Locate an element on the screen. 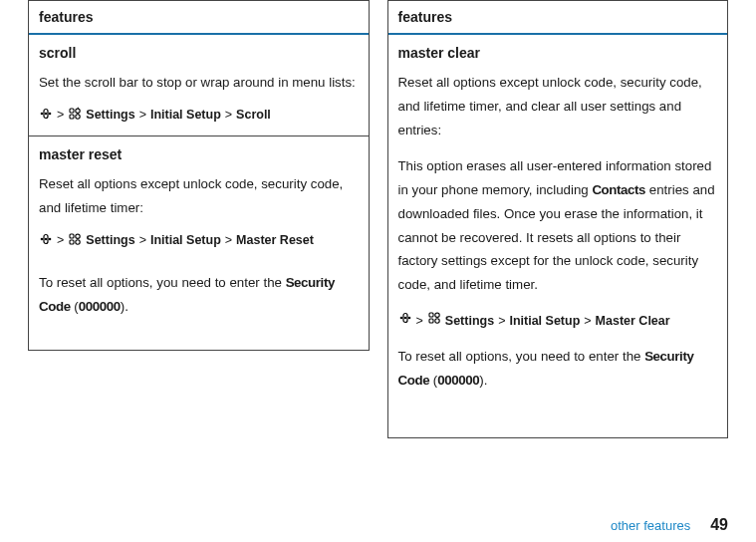 The width and height of the screenshot is (756, 542). section-scroll: scroll Set the scroll bar to stop or wra… is located at coordinates (199, 86).